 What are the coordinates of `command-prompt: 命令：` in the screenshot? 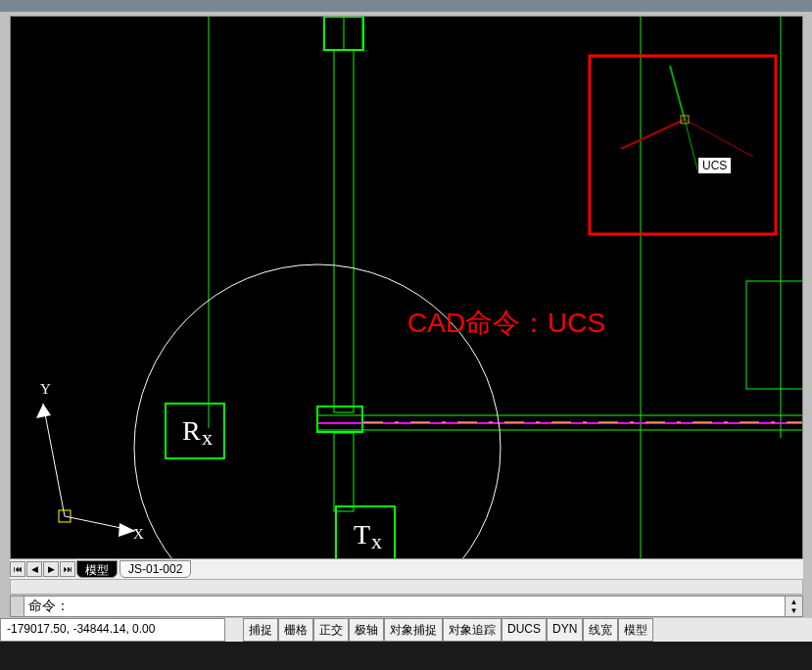 It's located at (405, 606).